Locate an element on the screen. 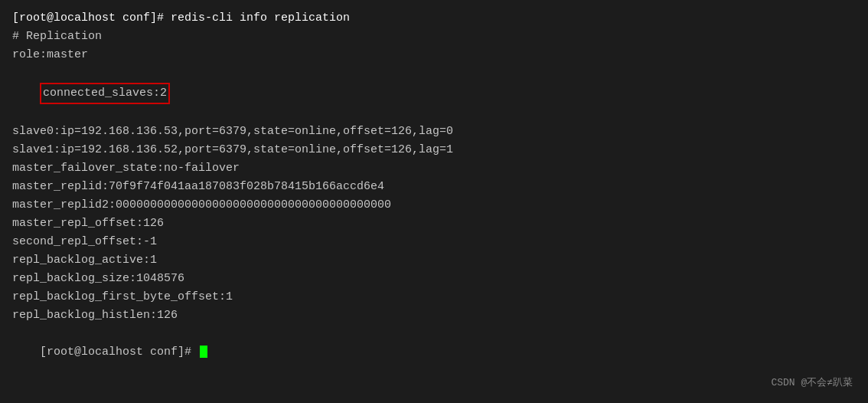  replid2-line: master_replid2:0000000000000000000000000… is located at coordinates (434, 205).